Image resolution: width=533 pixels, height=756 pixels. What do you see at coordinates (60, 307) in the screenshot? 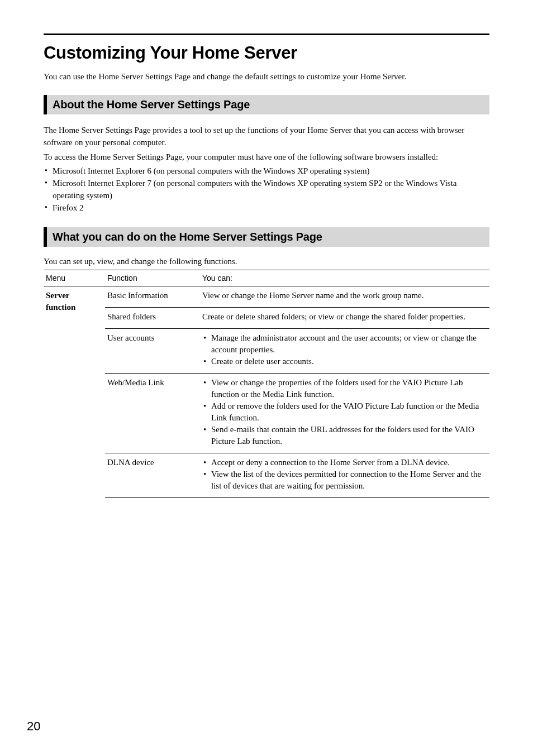
I see `menu-label-line2: function` at bounding box center [60, 307].